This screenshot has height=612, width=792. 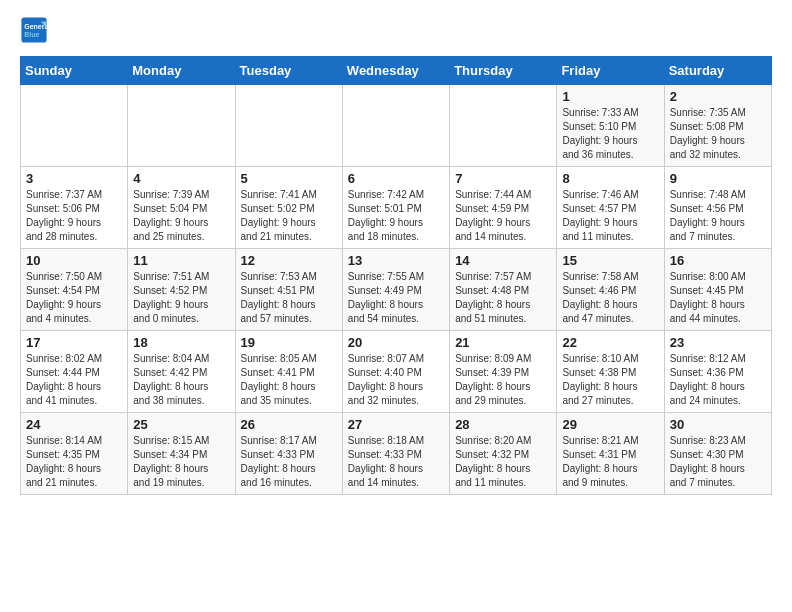 What do you see at coordinates (718, 454) in the screenshot?
I see `day-cell: 30Sunrise: 8:23 AM Sunset: 4:30 PM Dayli…` at bounding box center [718, 454].